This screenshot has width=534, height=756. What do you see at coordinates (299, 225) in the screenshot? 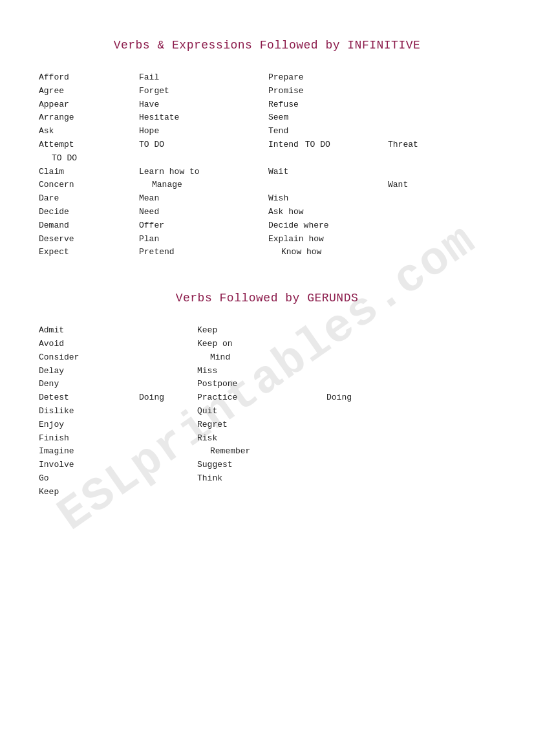
I see `inf-word: Decide where` at bounding box center [299, 225].